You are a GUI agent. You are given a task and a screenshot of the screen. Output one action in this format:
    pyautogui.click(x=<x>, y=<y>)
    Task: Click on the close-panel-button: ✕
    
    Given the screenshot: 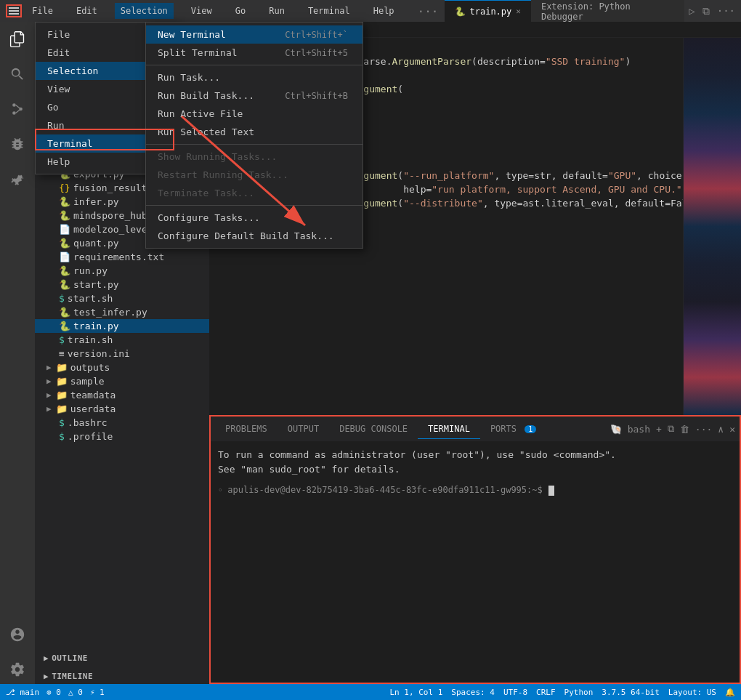 What is the action you would take?
    pyautogui.click(x=732, y=429)
    